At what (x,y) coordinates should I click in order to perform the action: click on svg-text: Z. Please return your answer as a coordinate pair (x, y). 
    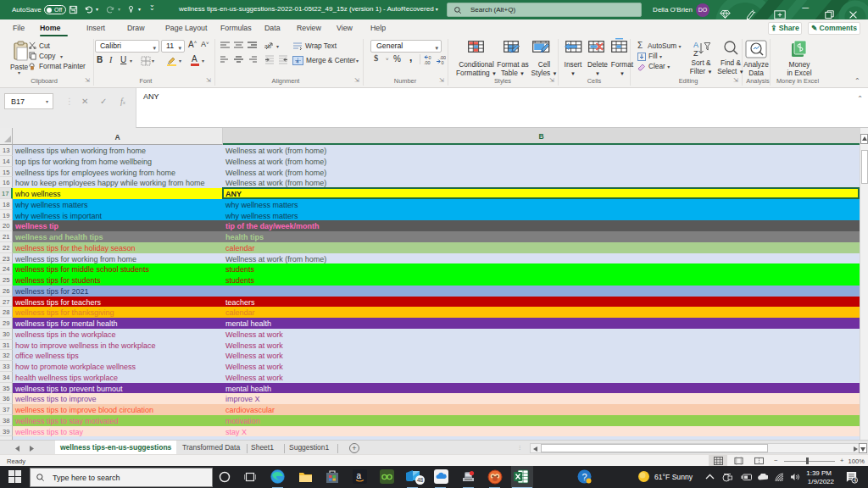
    Looking at the image, I should click on (696, 53).